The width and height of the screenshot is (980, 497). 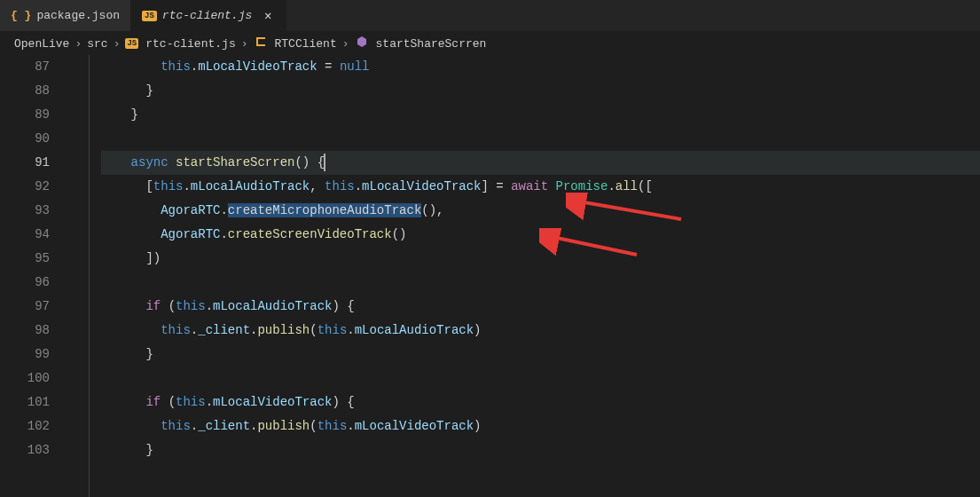 I want to click on gutter: 87 88 89 90 91 92 93 94 95 96 97 98 99 1…, so click(x=35, y=276).